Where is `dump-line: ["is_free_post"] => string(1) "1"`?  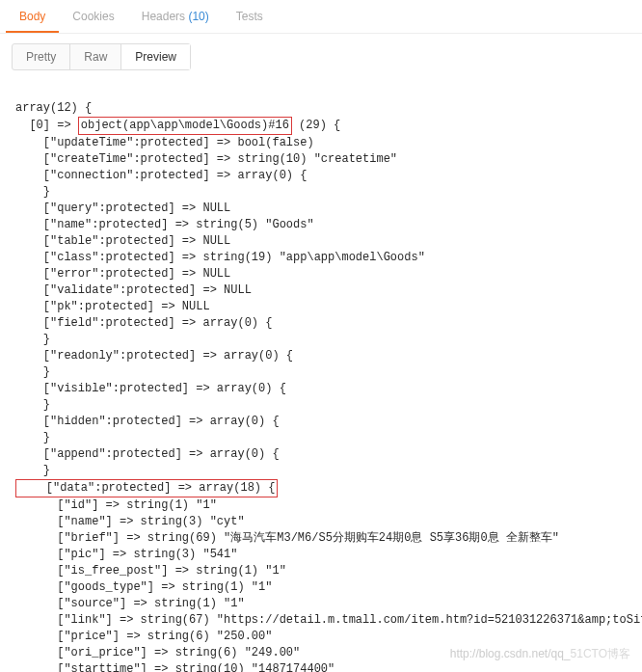 dump-line: ["is_free_post"] => string(1) "1" is located at coordinates (150, 571).